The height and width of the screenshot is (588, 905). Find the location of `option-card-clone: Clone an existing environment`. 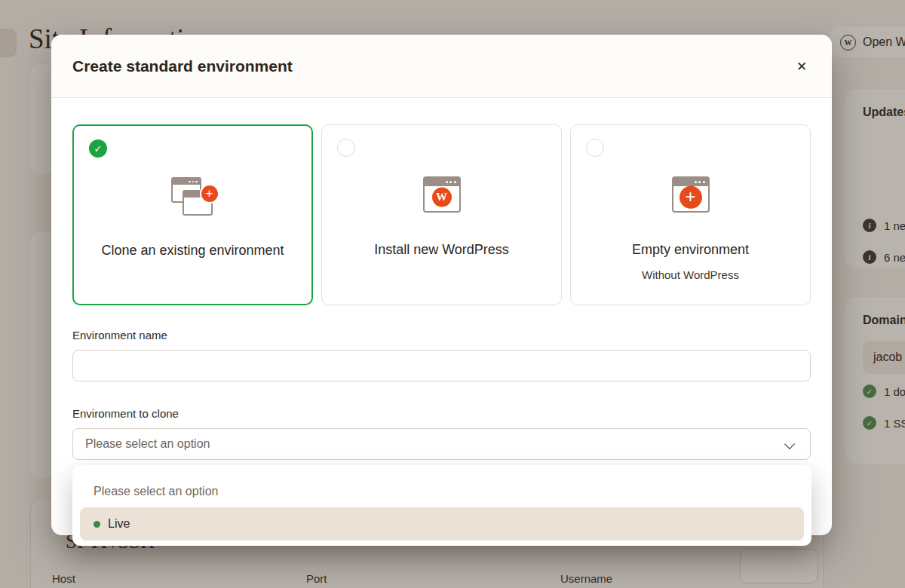

option-card-clone: Clone an existing environment is located at coordinates (193, 215).